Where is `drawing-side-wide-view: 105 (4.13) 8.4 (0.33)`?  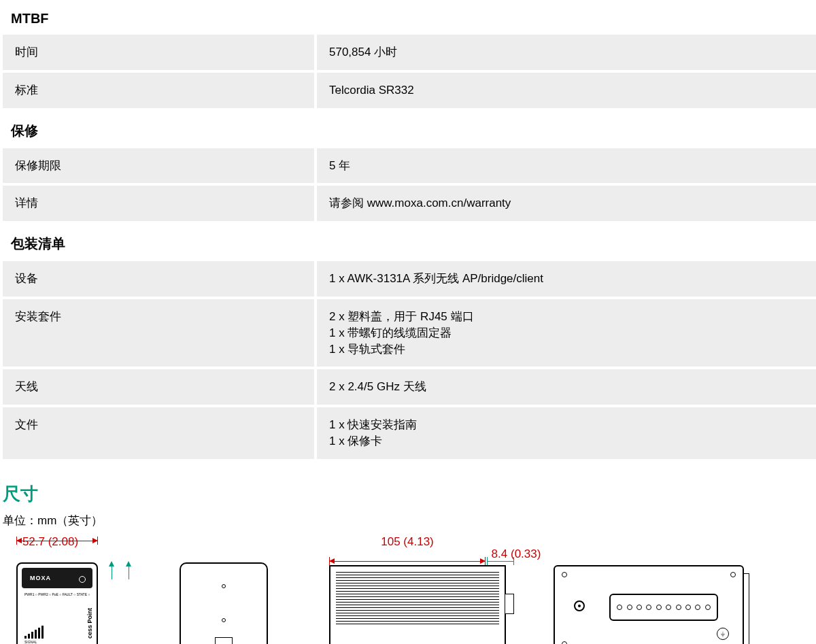
drawing-side-wide-view: 105 (4.13) 8.4 (0.33) is located at coordinates (418, 590).